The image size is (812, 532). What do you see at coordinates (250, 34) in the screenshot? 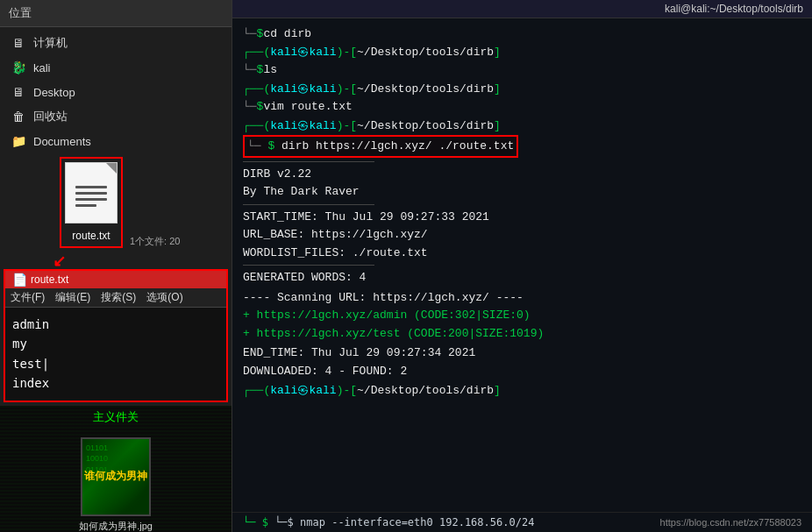
I see `t-shell-prefix-1: └─` at bounding box center [250, 34].